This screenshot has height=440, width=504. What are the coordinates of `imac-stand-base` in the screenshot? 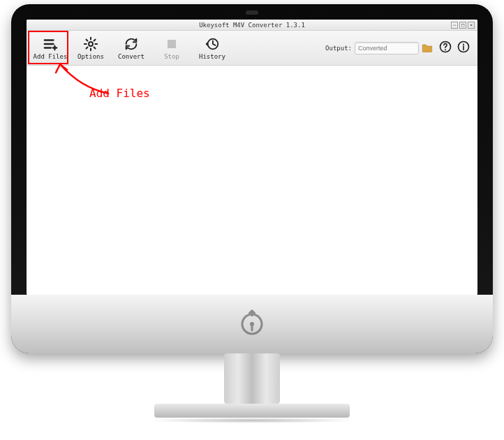 It's located at (252, 411).